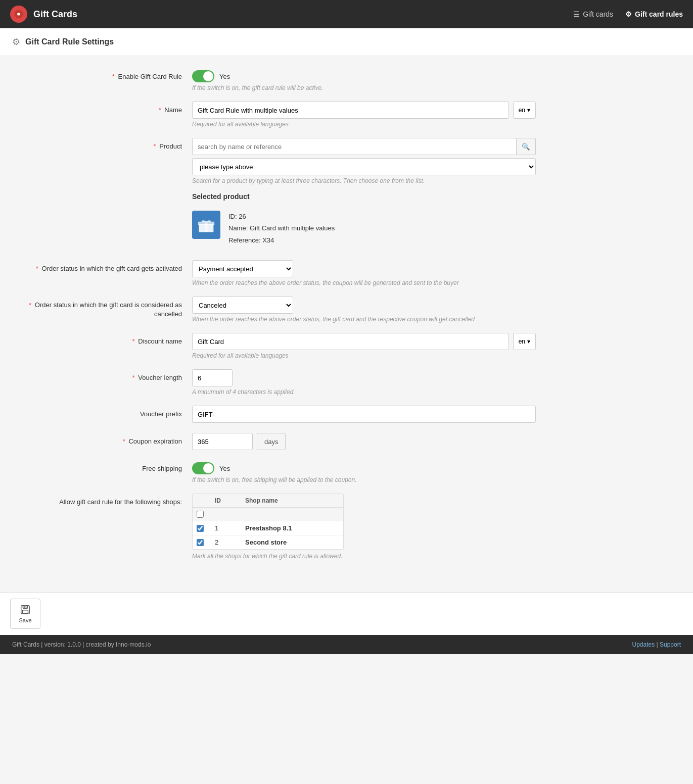 The image size is (693, 784). What do you see at coordinates (629, 14) in the screenshot?
I see `gear-icon: ⚙` at bounding box center [629, 14].